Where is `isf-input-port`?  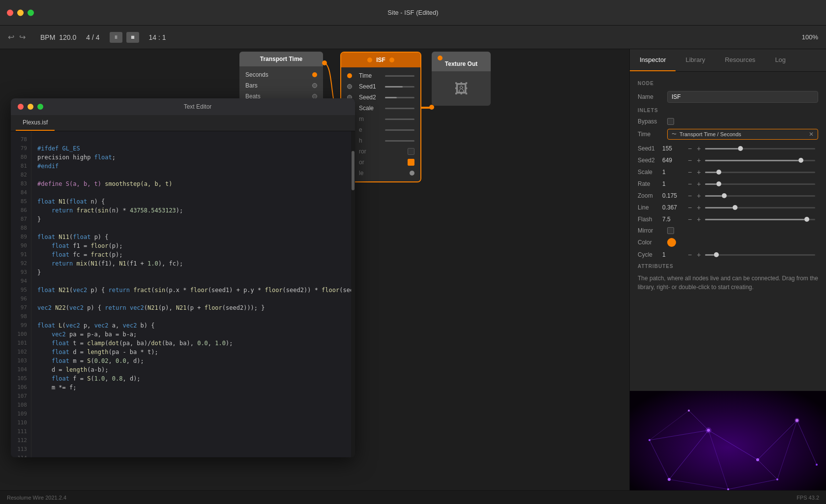 isf-input-port is located at coordinates (370, 60).